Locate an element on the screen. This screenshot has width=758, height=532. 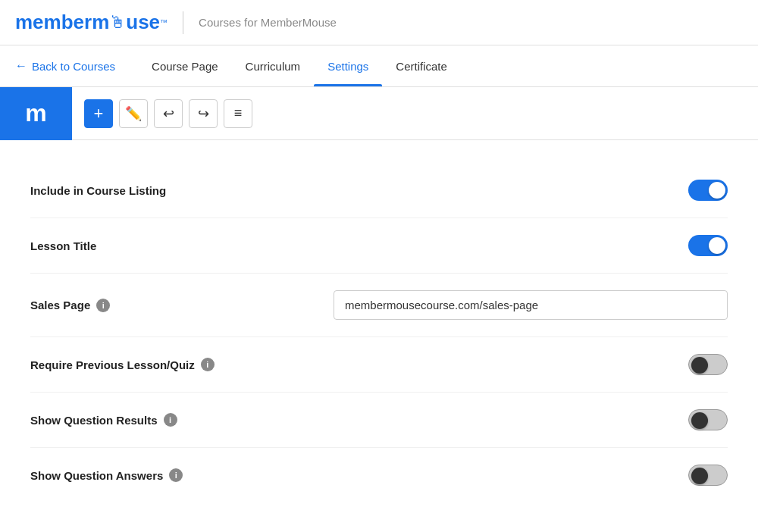
header: member m 🖱 use ™ Courses for MemberMouse is located at coordinates (379, 23).